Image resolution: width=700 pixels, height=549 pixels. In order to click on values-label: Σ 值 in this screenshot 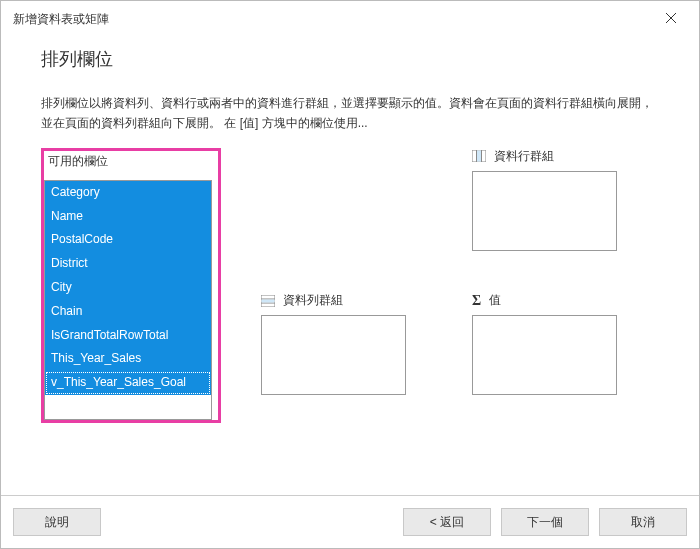, I will do `click(566, 300)`.